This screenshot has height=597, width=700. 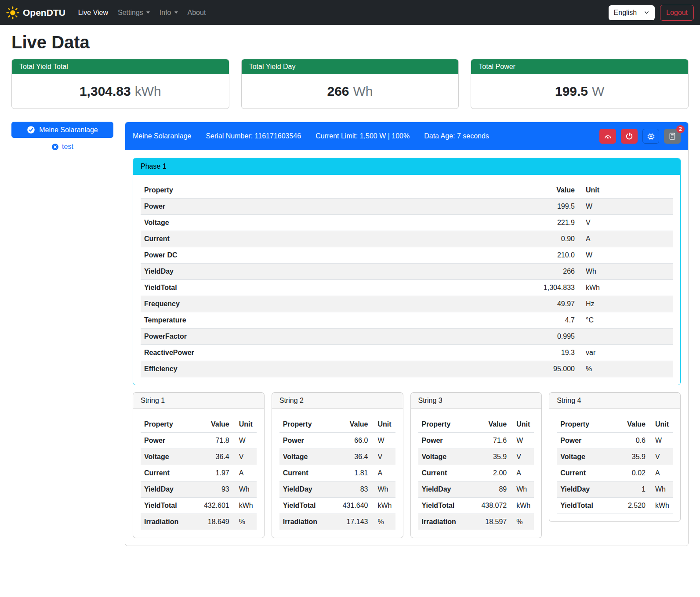 I want to click on table-row: ReactivePower 19.3 var, so click(x=407, y=353).